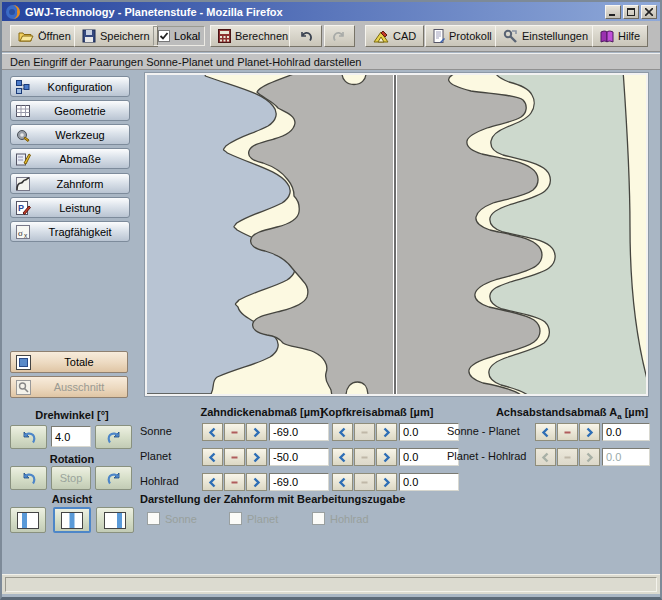 The width and height of the screenshot is (662, 600). What do you see at coordinates (568, 457) in the screenshot?
I see `achs-1-reset-button` at bounding box center [568, 457].